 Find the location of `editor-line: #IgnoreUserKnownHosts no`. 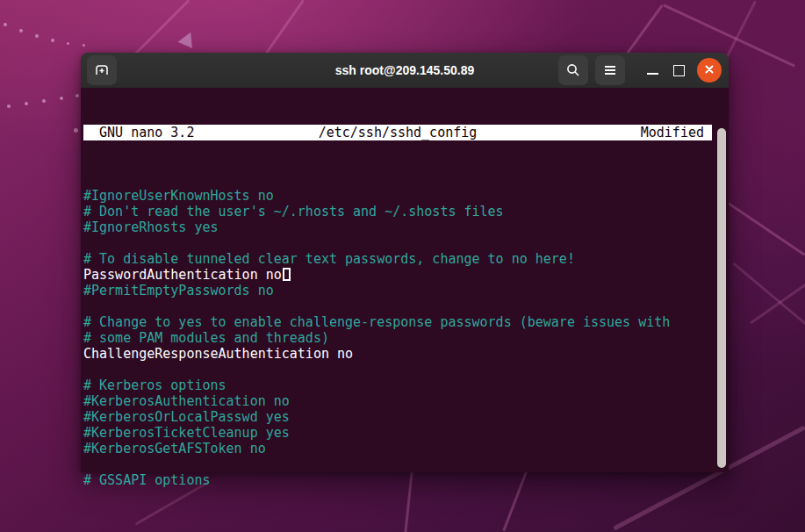

editor-line: #IgnoreUserKnownHosts no is located at coordinates (398, 196).